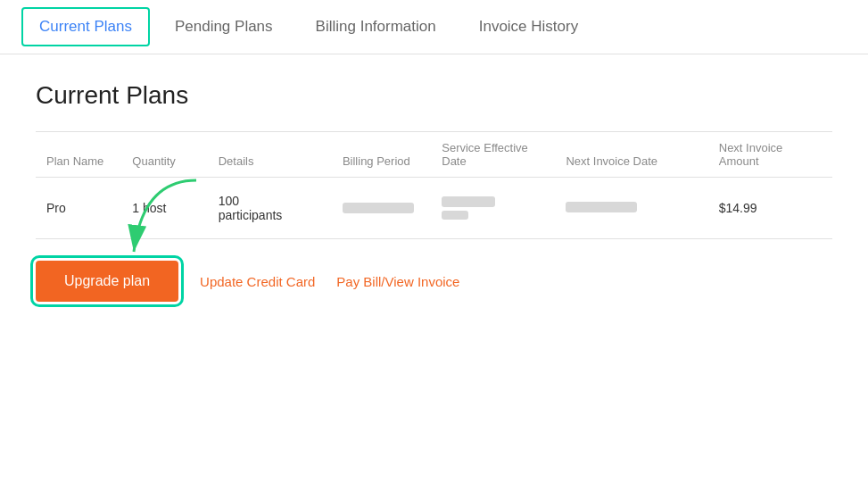  What do you see at coordinates (382, 209) in the screenshot?
I see `cell-billing-period` at bounding box center [382, 209].